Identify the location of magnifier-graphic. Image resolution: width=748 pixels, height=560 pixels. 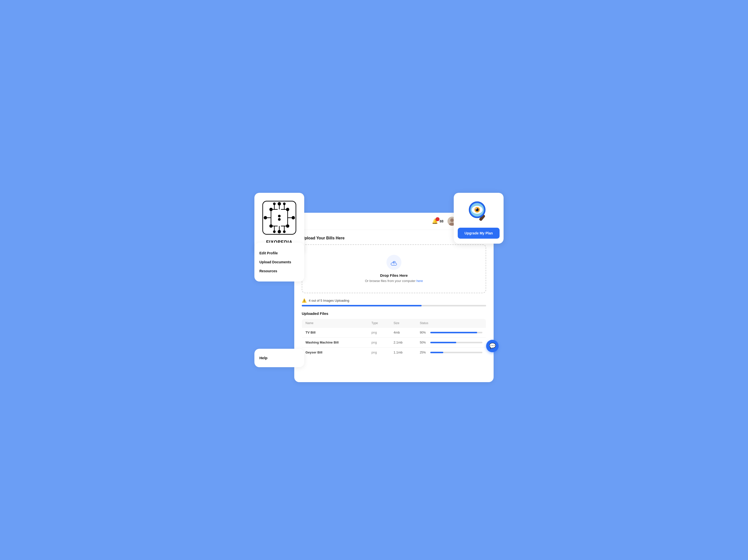
(479, 211).